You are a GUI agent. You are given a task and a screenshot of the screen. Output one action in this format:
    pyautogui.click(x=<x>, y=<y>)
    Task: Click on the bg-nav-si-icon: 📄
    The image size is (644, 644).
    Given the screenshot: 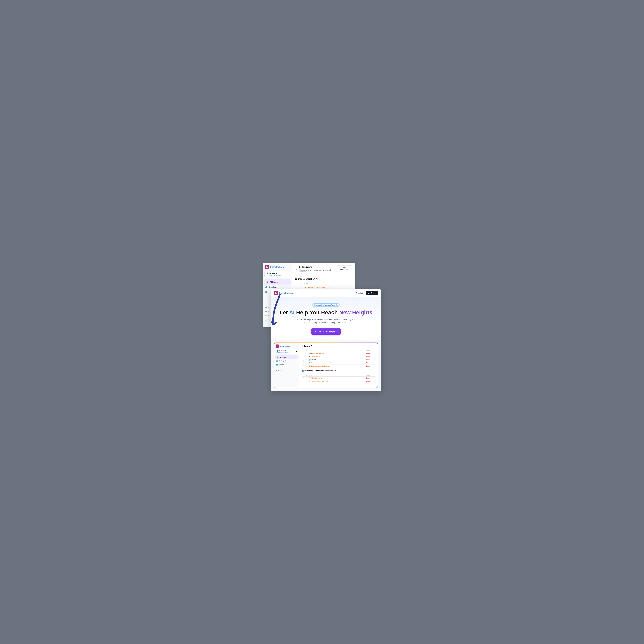 What is the action you would take?
    pyautogui.click(x=266, y=320)
    